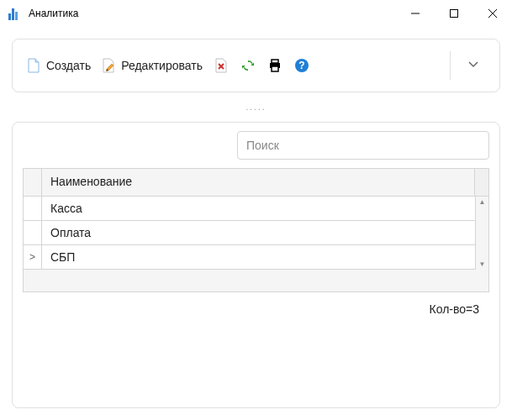  I want to click on maximize-icon, so click(454, 13).